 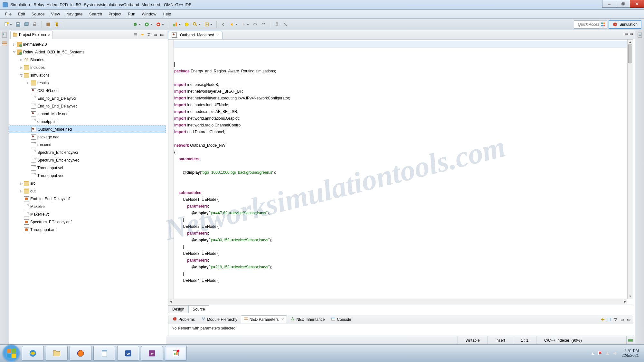 What do you see at coordinates (57, 353) in the screenshot?
I see `taskbar-explorer` at bounding box center [57, 353].